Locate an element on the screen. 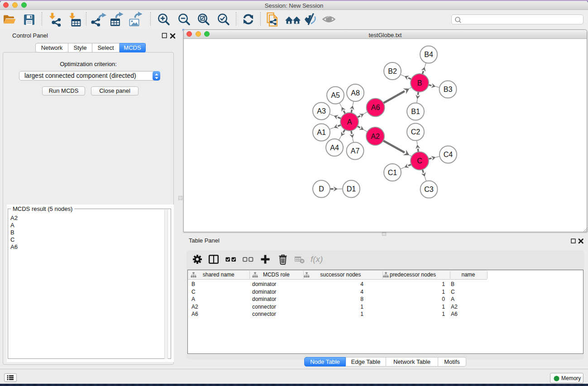  svg-text: A7 is located at coordinates (355, 151).